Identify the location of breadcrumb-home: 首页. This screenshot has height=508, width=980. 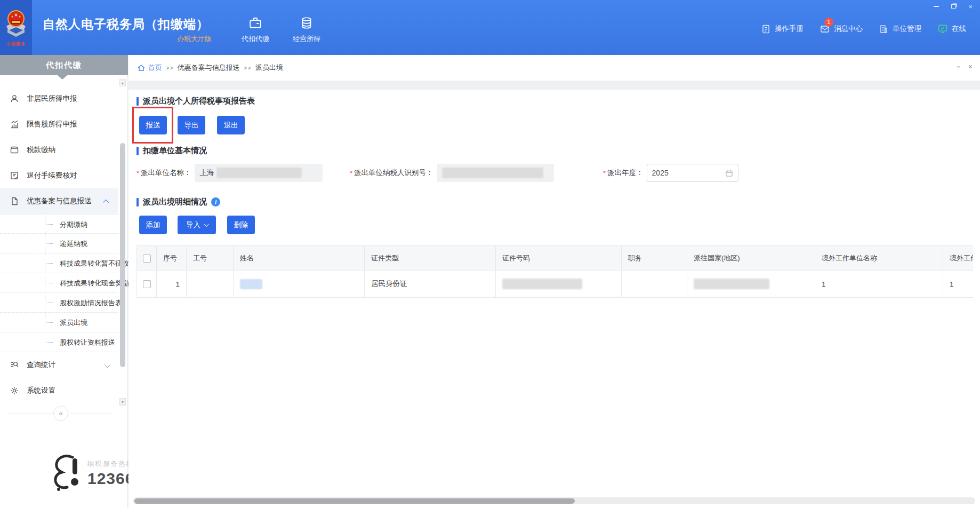
(149, 68).